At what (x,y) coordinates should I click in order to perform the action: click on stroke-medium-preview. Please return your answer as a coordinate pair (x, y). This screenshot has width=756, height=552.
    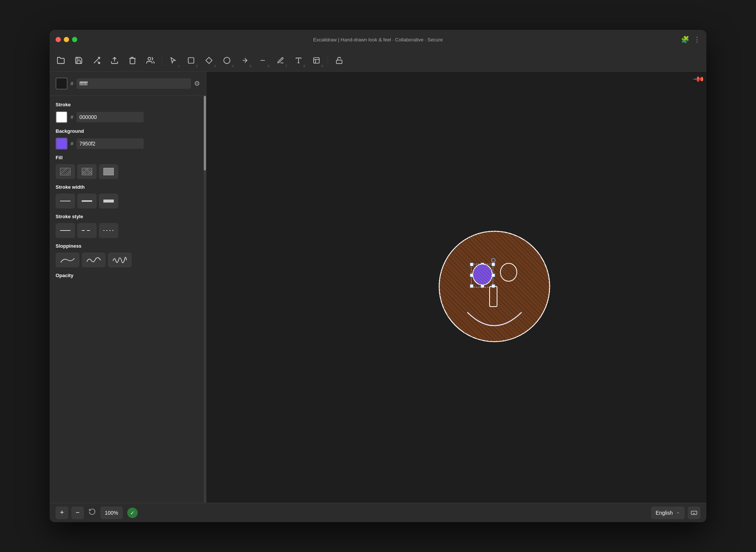
    Looking at the image, I should click on (87, 201).